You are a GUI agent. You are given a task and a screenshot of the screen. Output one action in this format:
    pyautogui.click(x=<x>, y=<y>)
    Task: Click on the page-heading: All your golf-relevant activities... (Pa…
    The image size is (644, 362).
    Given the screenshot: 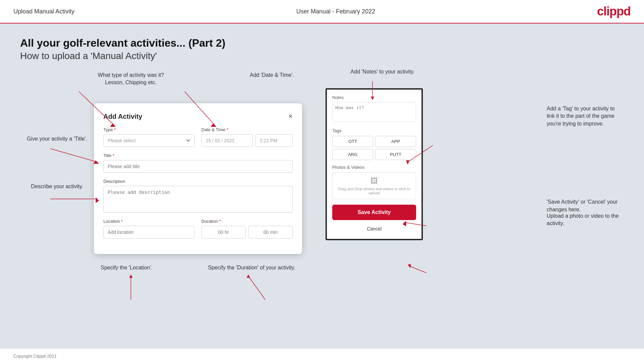 What is the action you would take?
    pyautogui.click(x=322, y=49)
    